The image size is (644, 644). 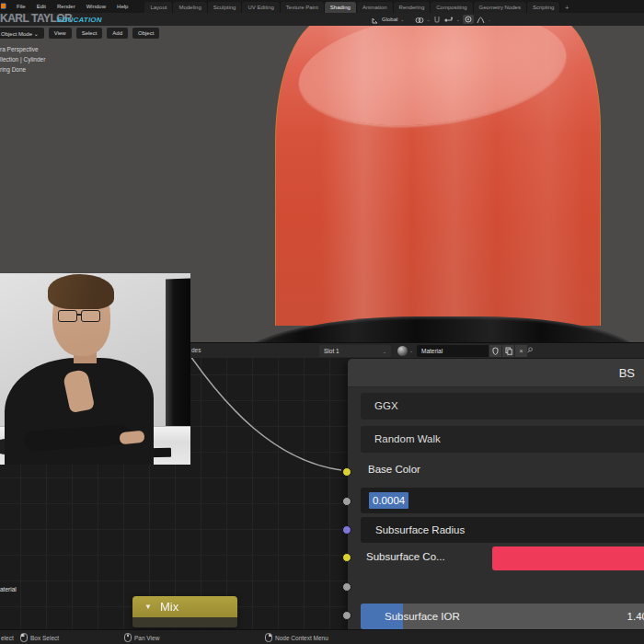 I want to click on subsurface-color-socket, so click(x=347, y=558).